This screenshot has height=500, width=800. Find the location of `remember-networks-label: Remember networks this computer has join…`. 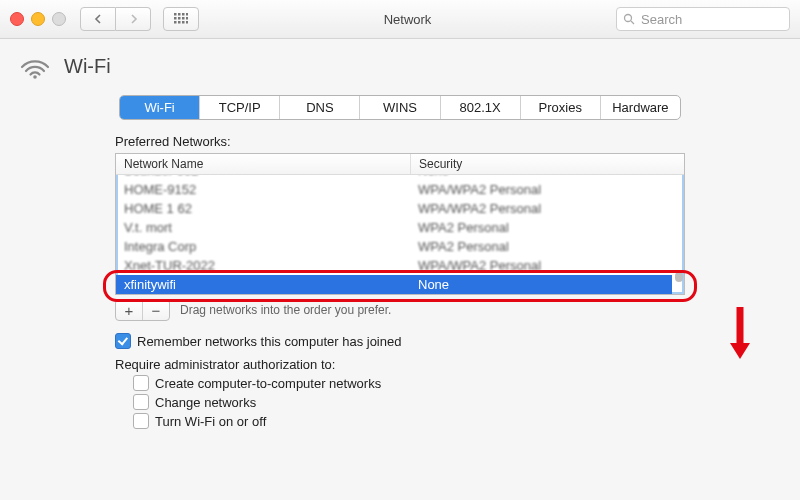

remember-networks-label: Remember networks this computer has join… is located at coordinates (269, 342).